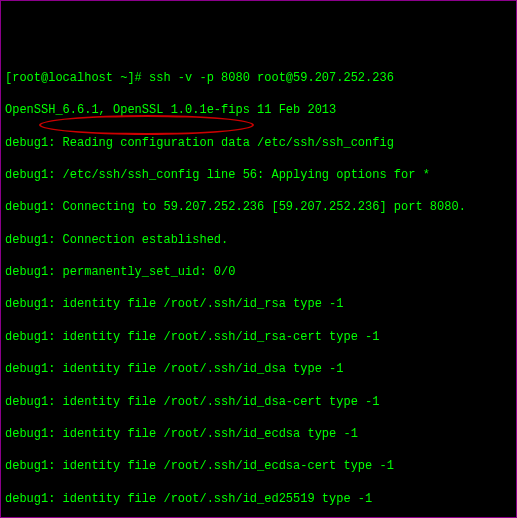  Describe the element at coordinates (258, 369) in the screenshot. I see `terminal-output-line: debug1: identity file /root/.ssh/id_dsa …` at that location.